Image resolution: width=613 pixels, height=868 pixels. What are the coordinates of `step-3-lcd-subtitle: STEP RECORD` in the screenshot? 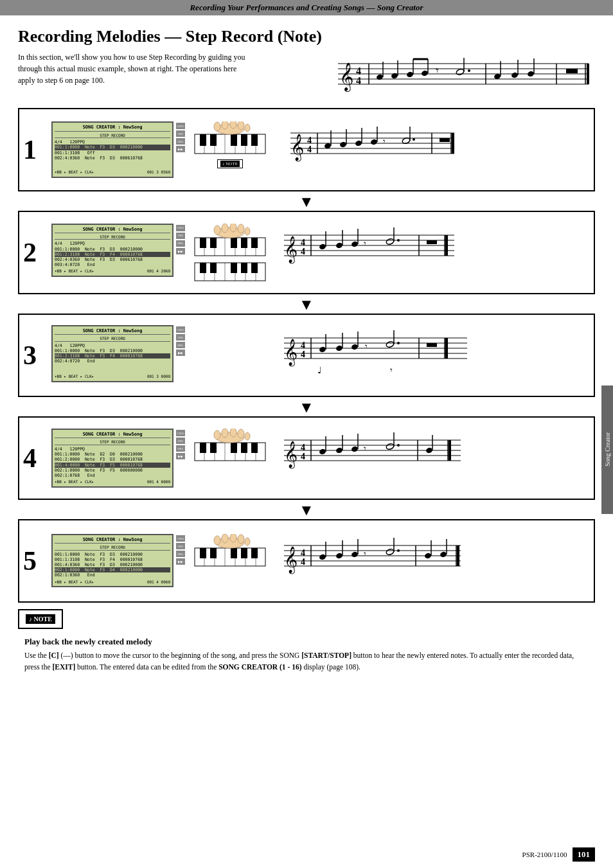 It's located at (112, 339).